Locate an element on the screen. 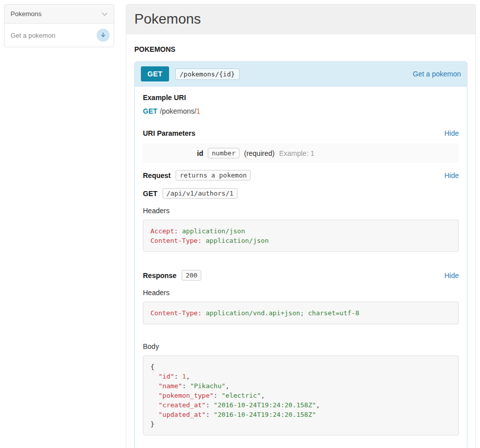 The width and height of the screenshot is (480, 448). json-entry: id1 is located at coordinates (301, 376).